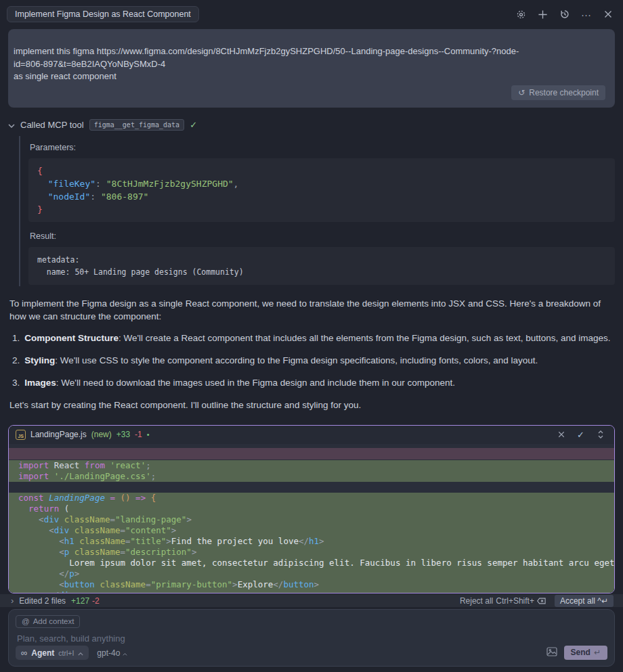  What do you see at coordinates (313, 383) in the screenshot?
I see `list-item: 3.Images: We'll need to download the ima…` at bounding box center [313, 383].